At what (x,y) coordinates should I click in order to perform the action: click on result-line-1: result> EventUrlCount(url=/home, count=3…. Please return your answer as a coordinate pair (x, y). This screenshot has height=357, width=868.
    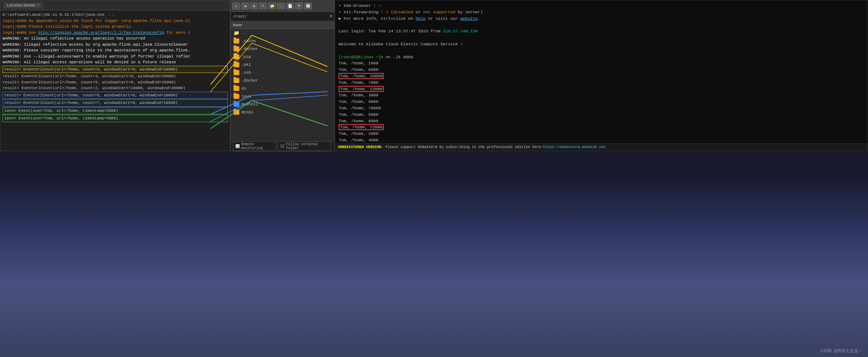
    Looking at the image, I should click on (115, 70).